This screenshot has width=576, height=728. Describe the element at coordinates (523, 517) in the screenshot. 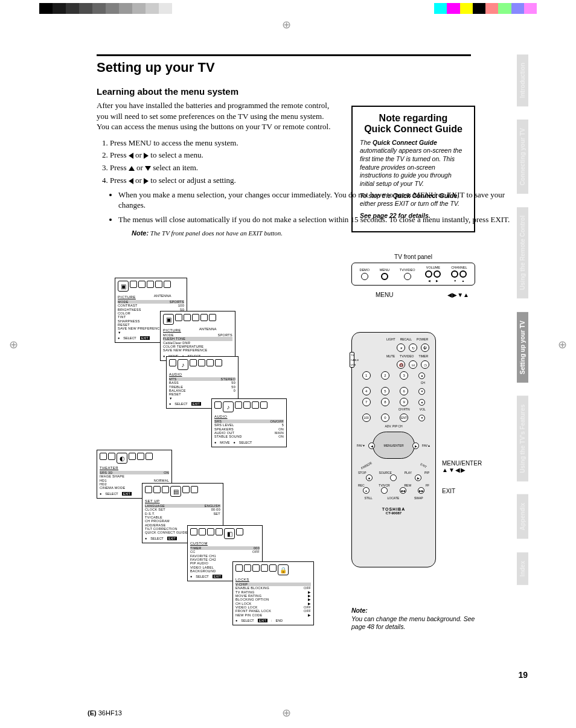

I see `sidebar-tab: Appendix` at that location.